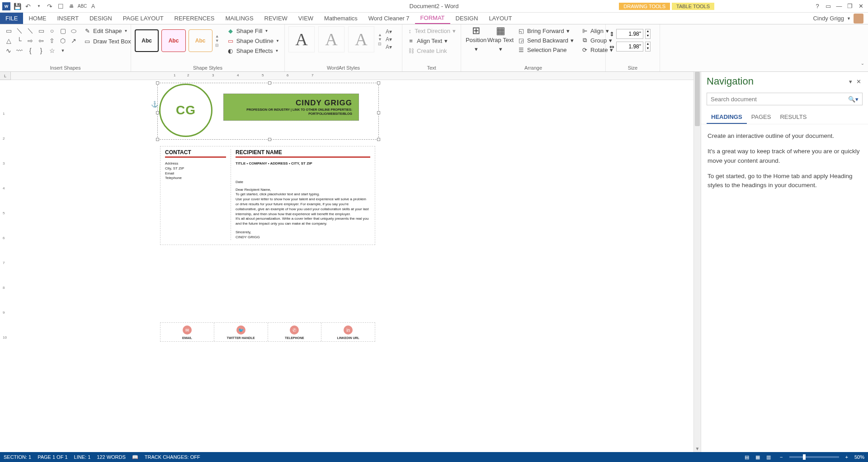  I want to click on zoom-level: 50%, so click(859, 457).